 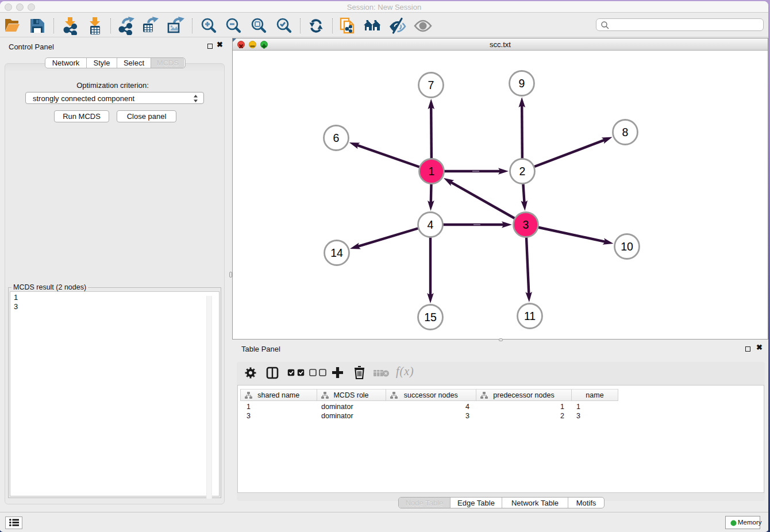 What do you see at coordinates (522, 83) in the screenshot?
I see `svg-text: 9` at bounding box center [522, 83].